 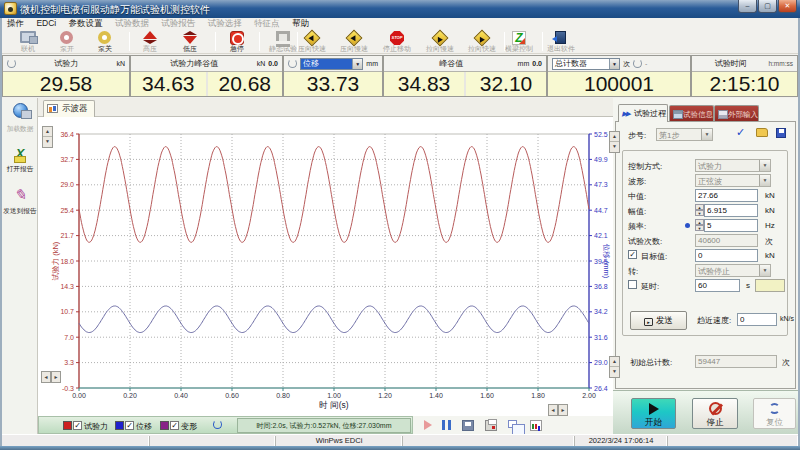 What do you see at coordinates (51, 377) in the screenshot?
I see `left-axis-scroll: ◄►` at bounding box center [51, 377].